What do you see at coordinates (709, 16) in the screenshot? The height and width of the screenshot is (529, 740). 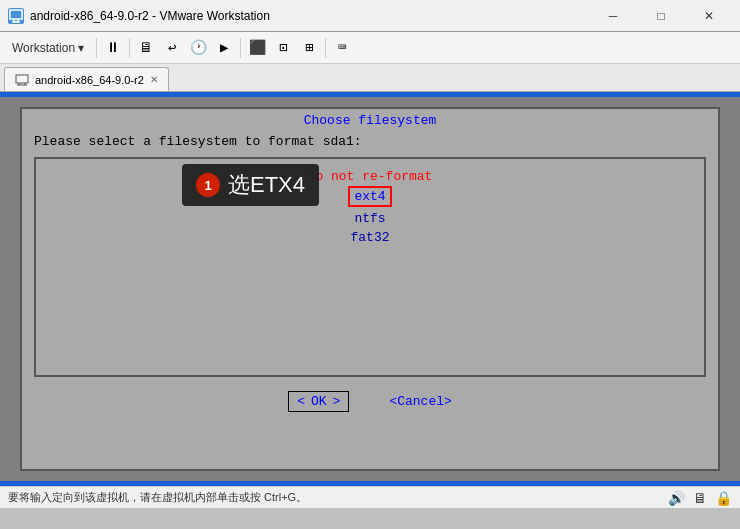 I see `close-button: ✕` at bounding box center [709, 16].